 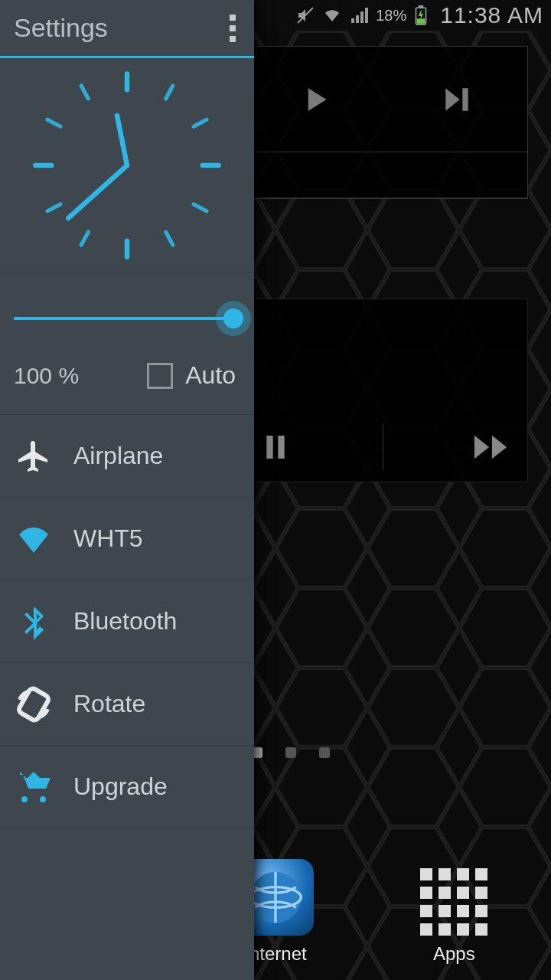 I want to click on auto-brightness-label: Auto, so click(x=210, y=375).